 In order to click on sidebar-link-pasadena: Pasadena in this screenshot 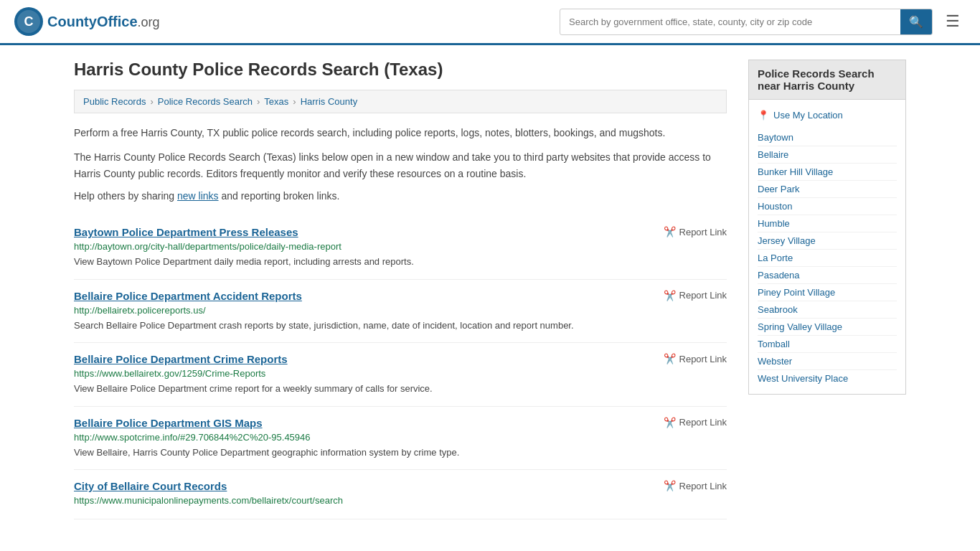, I will do `click(827, 276)`.